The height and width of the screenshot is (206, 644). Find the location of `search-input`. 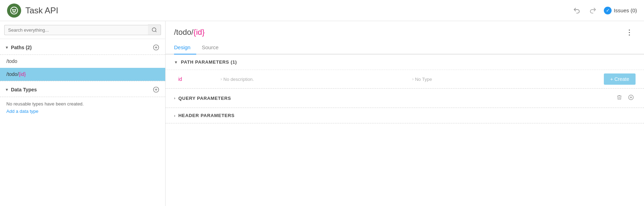

search-input is located at coordinates (76, 30).